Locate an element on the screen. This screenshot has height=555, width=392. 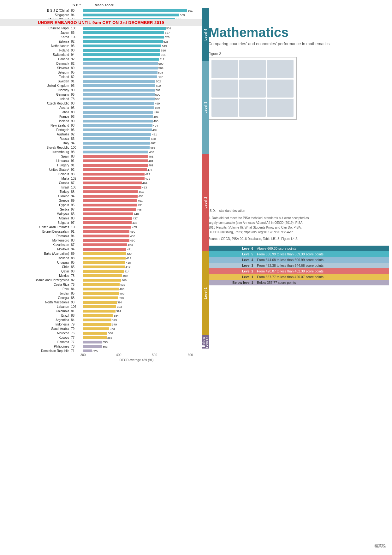
table-row: Mexico78409 is located at coordinates (103, 276).